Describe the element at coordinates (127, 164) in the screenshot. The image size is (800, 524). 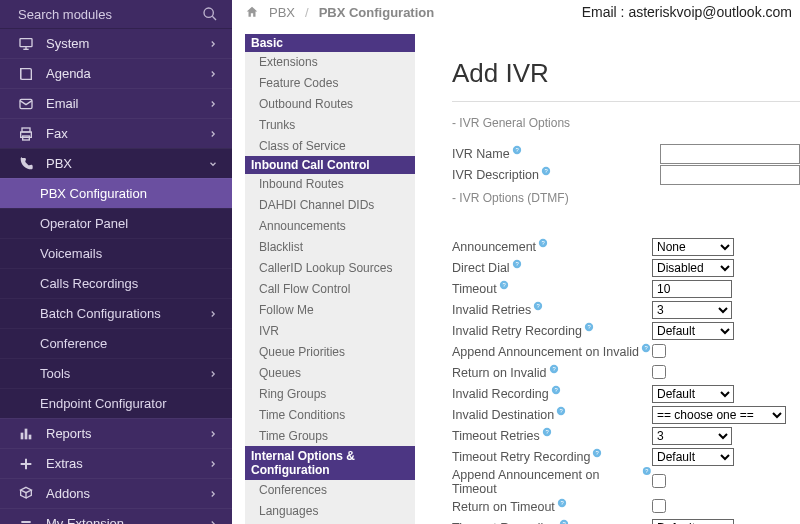
I see `nav-label: PBX` at that location.